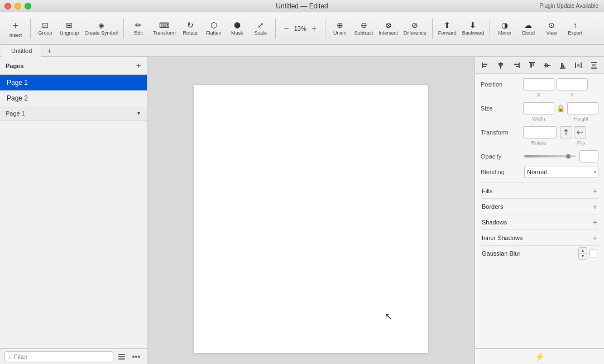  What do you see at coordinates (340, 28) in the screenshot?
I see `toolbar-union-button: ⊕ Union` at bounding box center [340, 28].